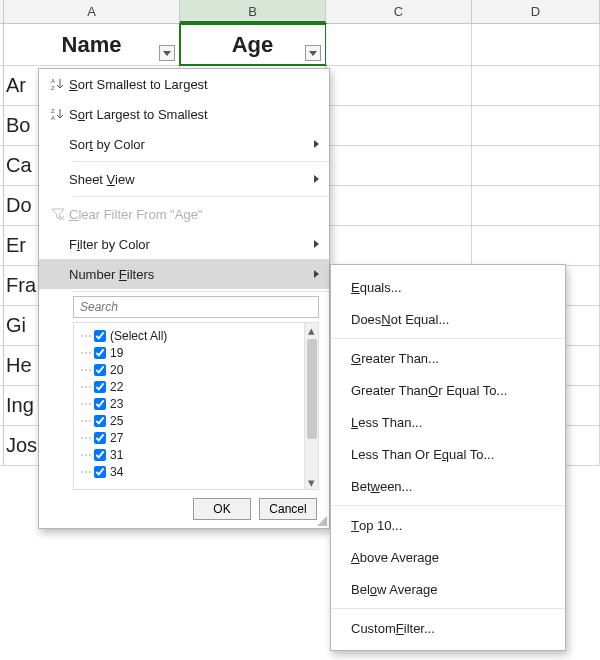 The image size is (600, 660). What do you see at coordinates (58, 114) in the screenshot?
I see `sort-desc-icon: ZA` at bounding box center [58, 114].